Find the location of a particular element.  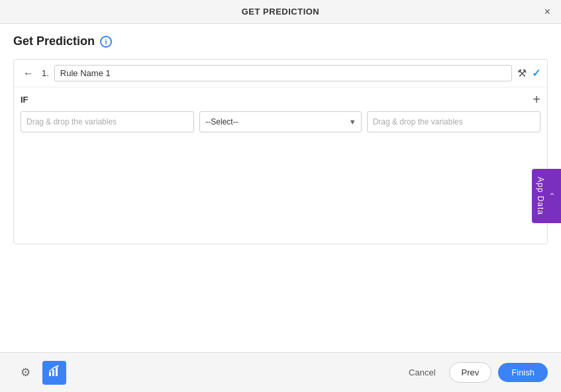

settings-icon: ⚒ is located at coordinates (522, 73).